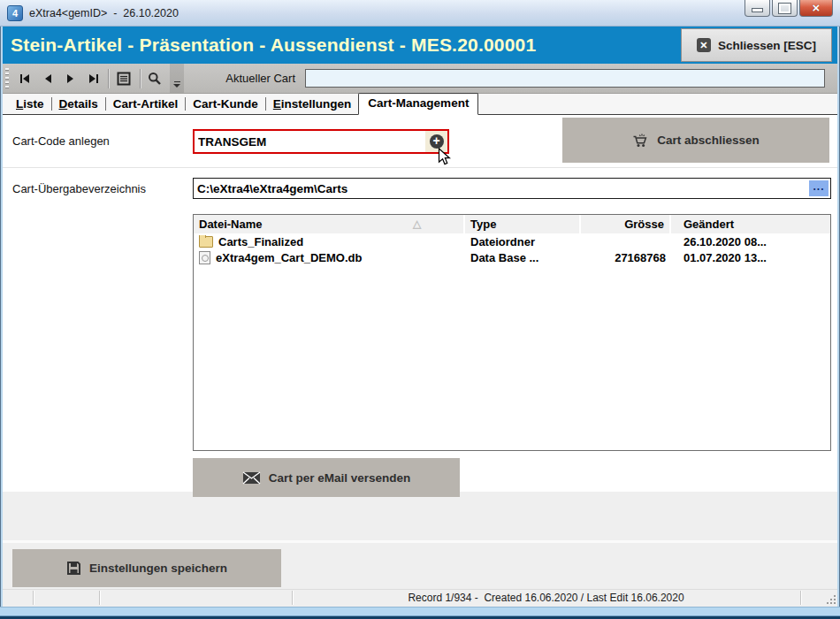 The width and height of the screenshot is (840, 619). Describe the element at coordinates (94, 79) in the screenshot. I see `last-record-icon` at that location.